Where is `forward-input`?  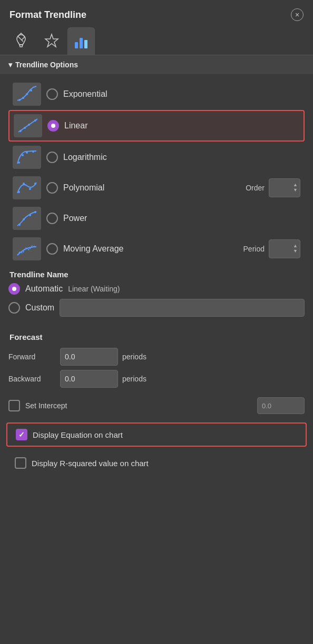 forward-input is located at coordinates (89, 357).